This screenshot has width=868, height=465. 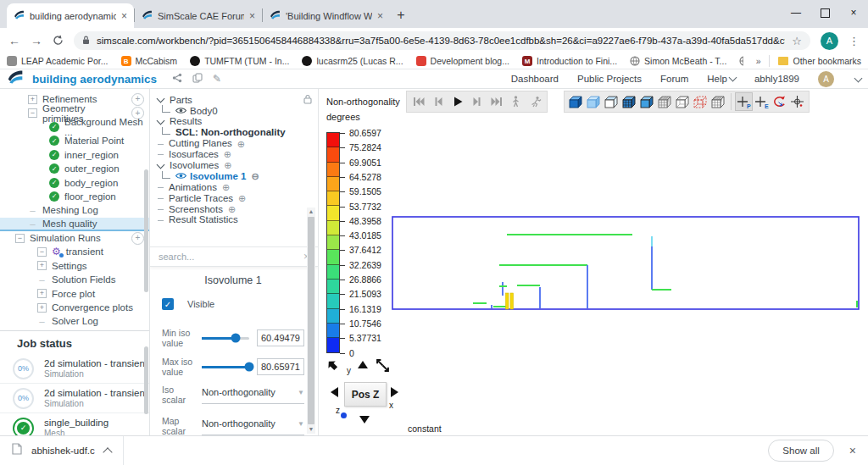 What do you see at coordinates (75, 182) in the screenshot?
I see `sidebar-item-body-region: ✓body_region` at bounding box center [75, 182].